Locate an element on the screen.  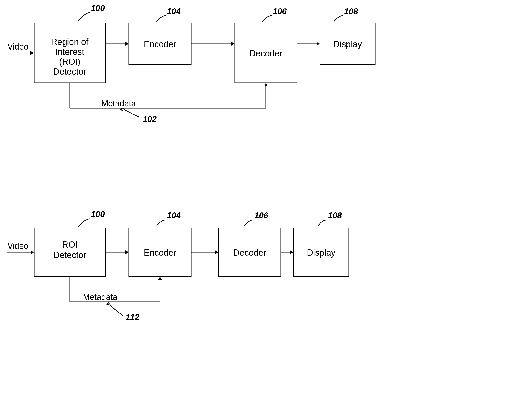
ref-num-108-top: 108 is located at coordinates (351, 12).